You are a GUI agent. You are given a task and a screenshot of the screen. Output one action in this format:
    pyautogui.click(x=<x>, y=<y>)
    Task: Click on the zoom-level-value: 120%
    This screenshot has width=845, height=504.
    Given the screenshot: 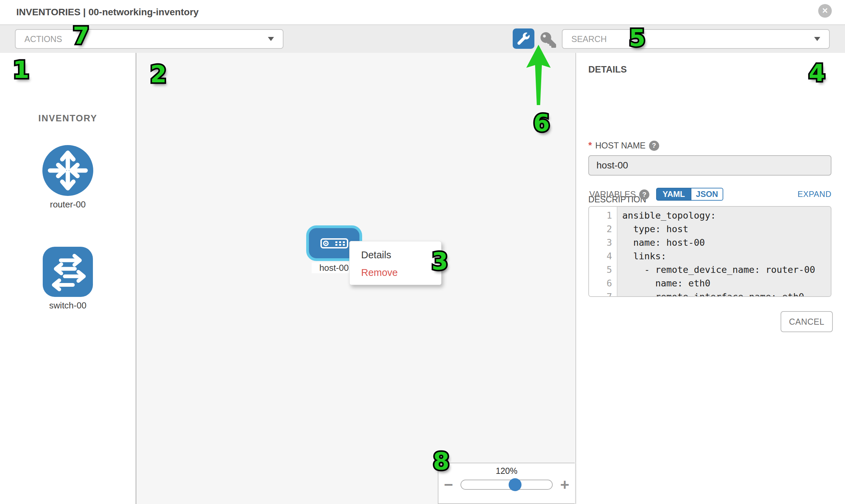 What is the action you would take?
    pyautogui.click(x=507, y=471)
    